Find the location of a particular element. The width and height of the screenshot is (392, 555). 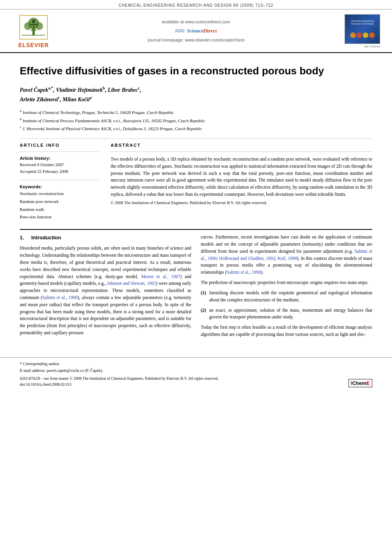

abstract-text: Two models of a porous body, a 3D replic… is located at coordinates (241, 177).